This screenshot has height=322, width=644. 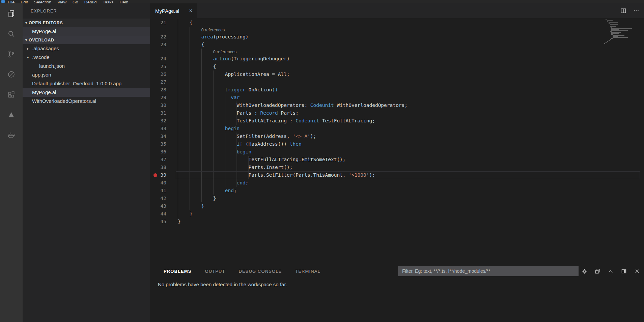 I want to click on split-editor-icon, so click(x=623, y=11).